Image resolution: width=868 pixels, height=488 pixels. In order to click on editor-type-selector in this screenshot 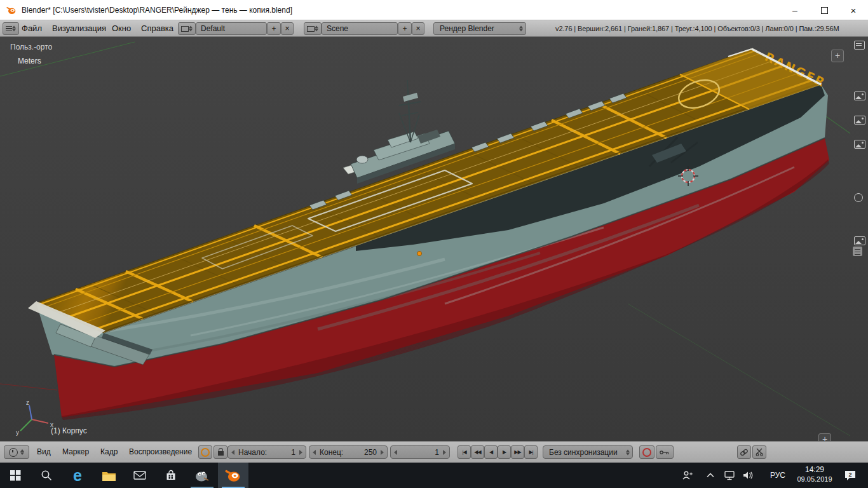, I will do `click(11, 29)`.